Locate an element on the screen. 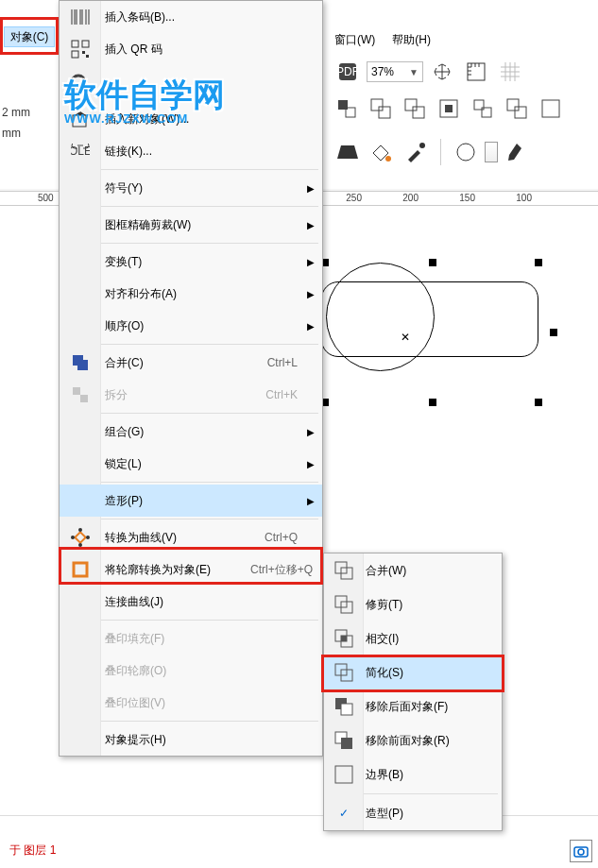 The width and height of the screenshot is (598, 868). mi-back-minus: 移除前面对象(R) is located at coordinates (413, 740).